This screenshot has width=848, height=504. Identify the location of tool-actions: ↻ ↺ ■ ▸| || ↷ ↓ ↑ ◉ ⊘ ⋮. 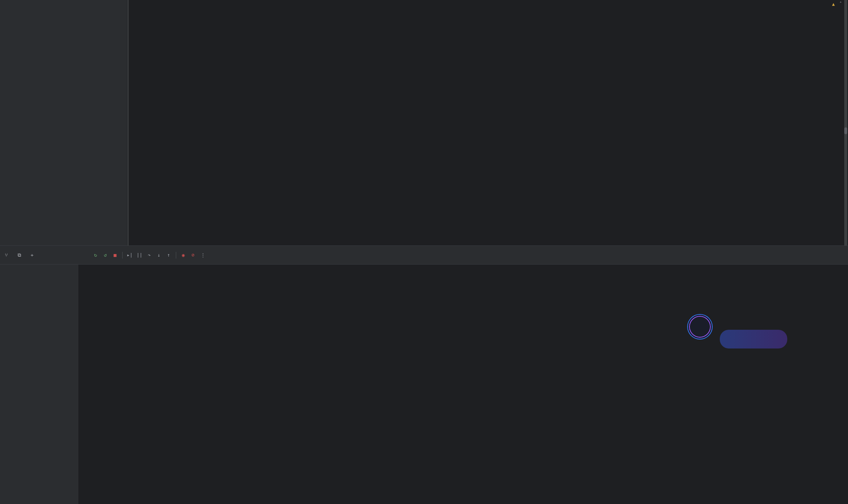
(149, 255).